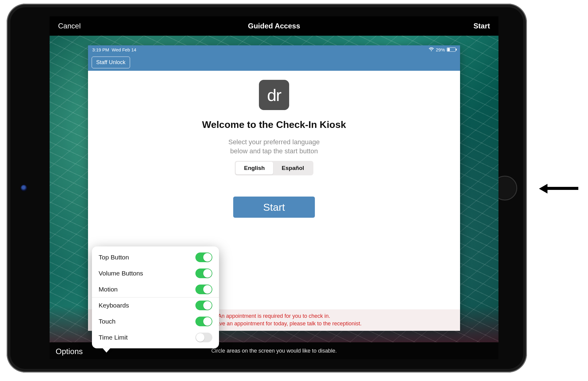  What do you see at coordinates (274, 168) in the screenshot?
I see `language-segment: English Español` at bounding box center [274, 168].